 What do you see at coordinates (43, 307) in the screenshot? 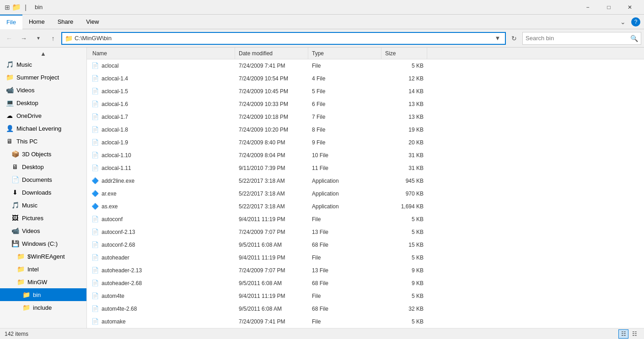
I see `sidebar-item-include: 📁include` at bounding box center [43, 307].